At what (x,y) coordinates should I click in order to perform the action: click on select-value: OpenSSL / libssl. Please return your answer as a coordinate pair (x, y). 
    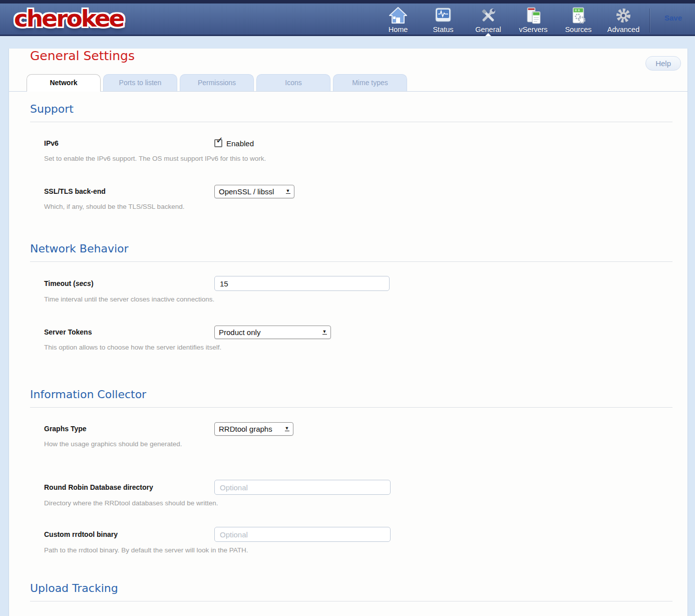
    Looking at the image, I should click on (249, 191).